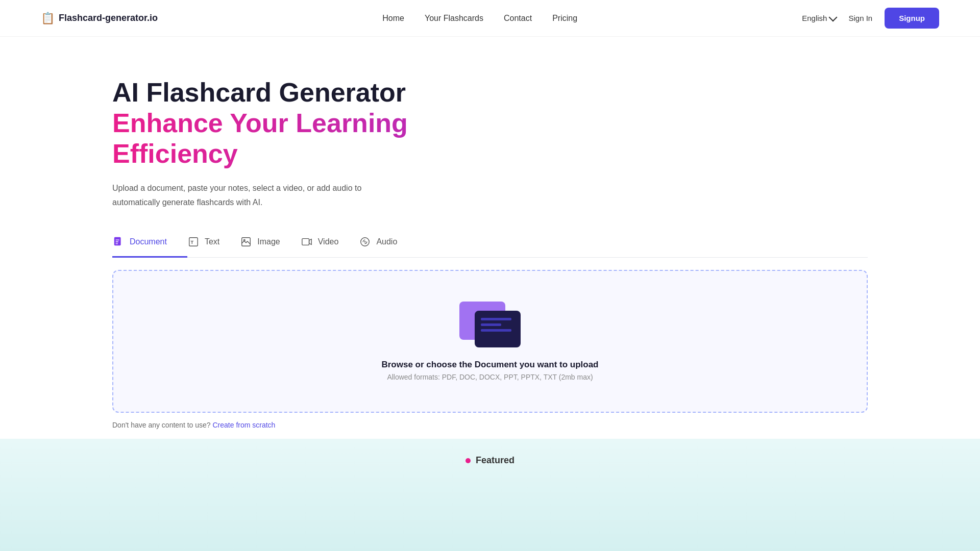 This screenshot has height=551, width=980. I want to click on nav-home: Home, so click(393, 18).